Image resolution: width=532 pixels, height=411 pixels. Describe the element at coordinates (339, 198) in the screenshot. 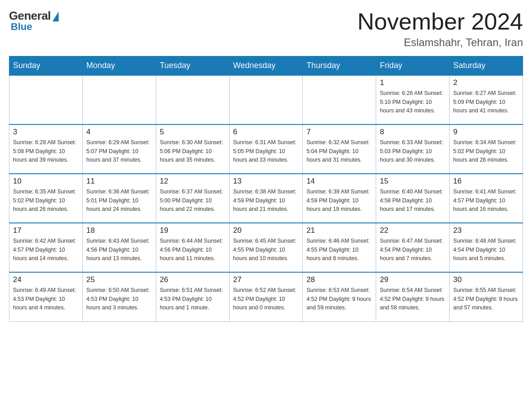

I see `calendar-cell: 14Sunrise: 6:39 AM Sunset: 4:59 PM Dayli…` at that location.